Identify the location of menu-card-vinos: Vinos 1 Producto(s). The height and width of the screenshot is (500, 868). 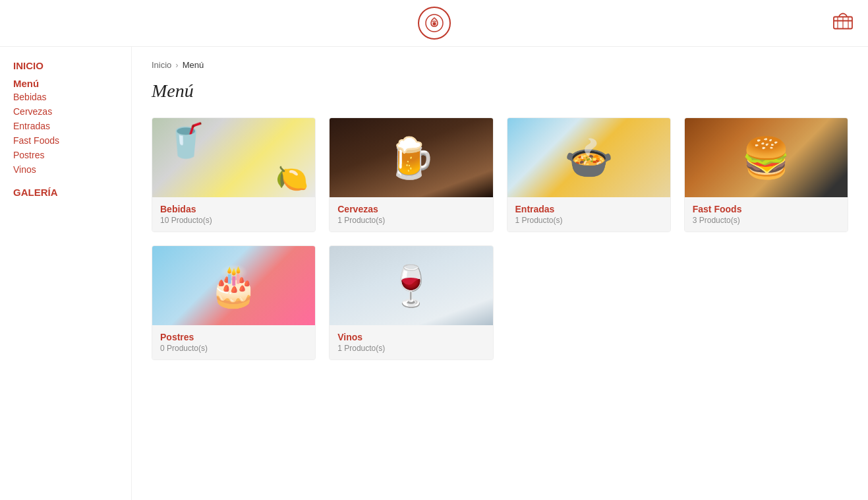
(411, 303).